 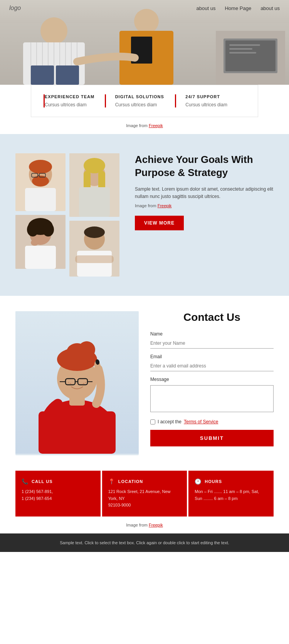 What do you see at coordinates (156, 525) in the screenshot?
I see `freepik-link-3: Freepik` at bounding box center [156, 525].